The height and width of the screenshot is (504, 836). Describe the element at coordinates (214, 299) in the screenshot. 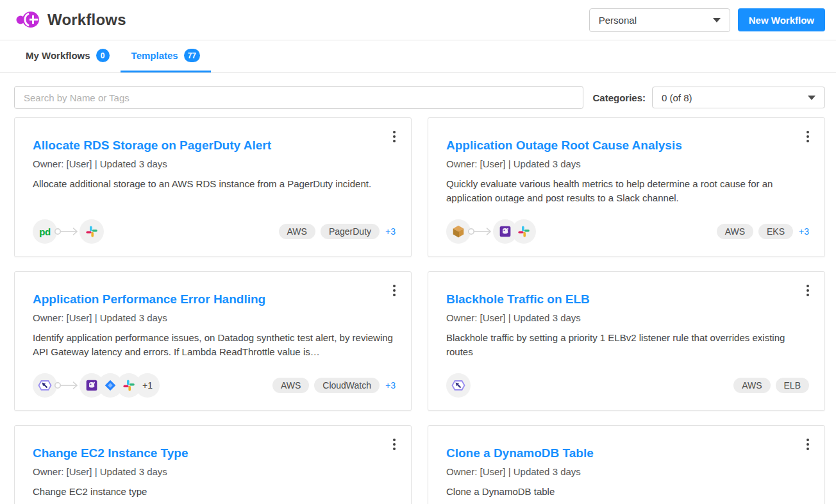

I see `workflow-title-link: Application Performance Error Handling` at that location.